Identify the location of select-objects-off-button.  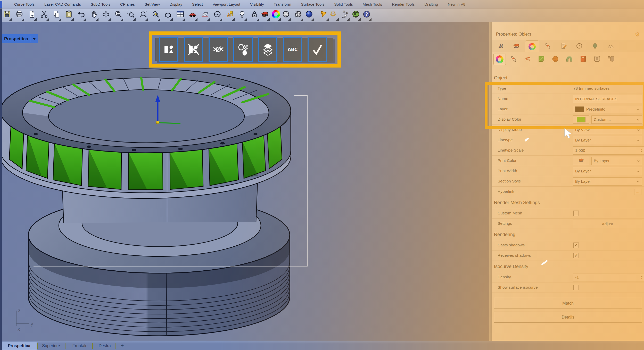
(193, 49).